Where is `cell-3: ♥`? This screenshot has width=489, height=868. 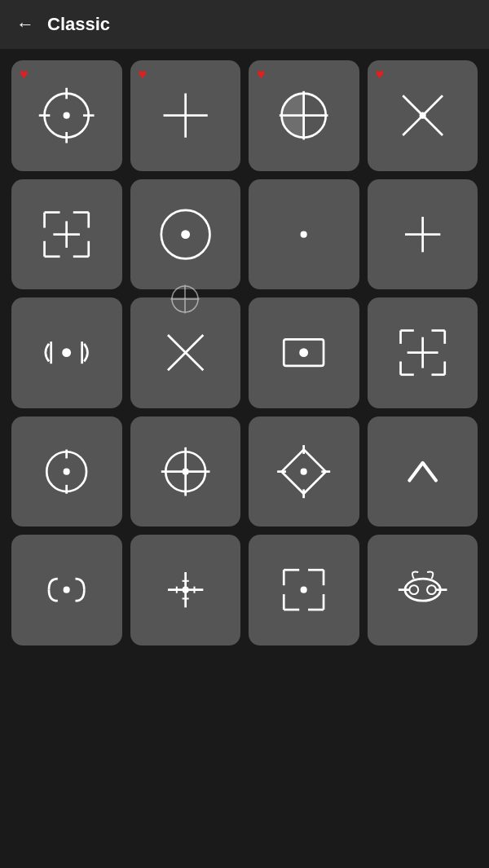
cell-3: ♥ is located at coordinates (304, 116).